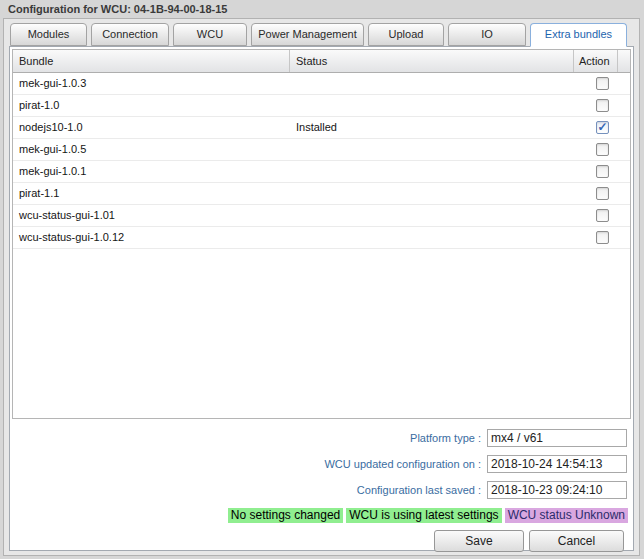 Image resolution: width=644 pixels, height=559 pixels. Describe the element at coordinates (432, 128) in the screenshot. I see `status-cell: Installed` at that location.